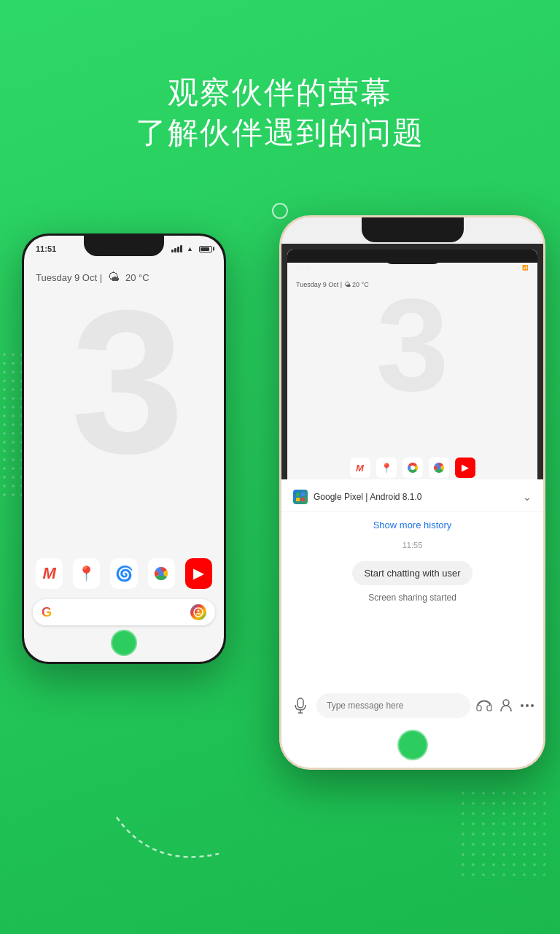 Image resolution: width=560 pixels, height=934 pixels. I want to click on chat-header: Google Pixel | Android 8.1.0 ⌄, so click(413, 496).